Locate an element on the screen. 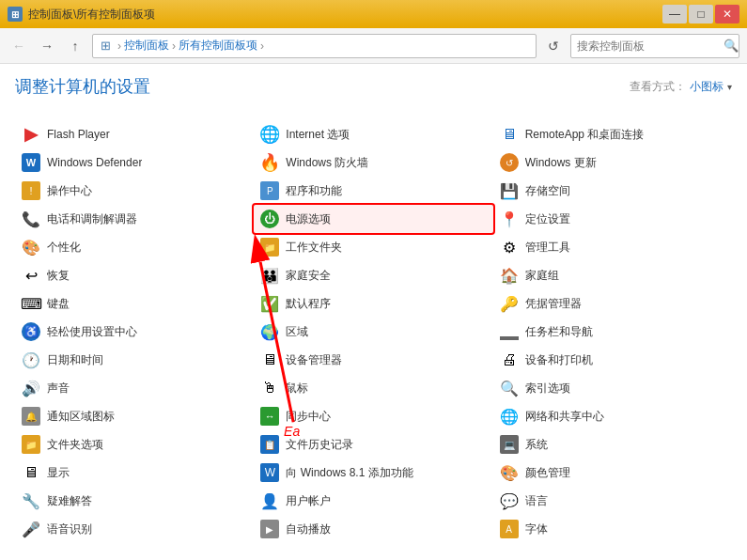 This screenshot has height=560, width=747. title-bar: ⊞ 控制面板\所有控制面板项 — □ ✕ is located at coordinates (374, 14).